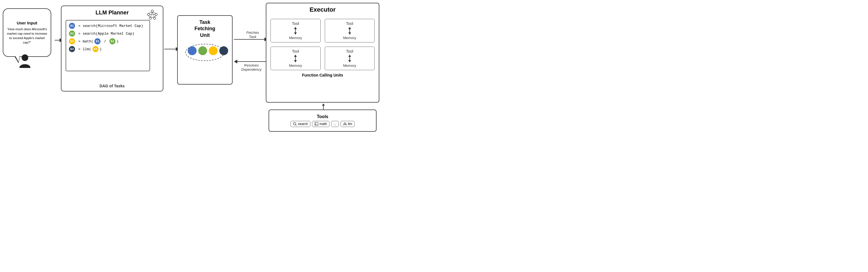 This screenshot has height=272, width=868. Describe the element at coordinates (322, 121) in the screenshot. I see `tools-box: Tools search math` at that location.